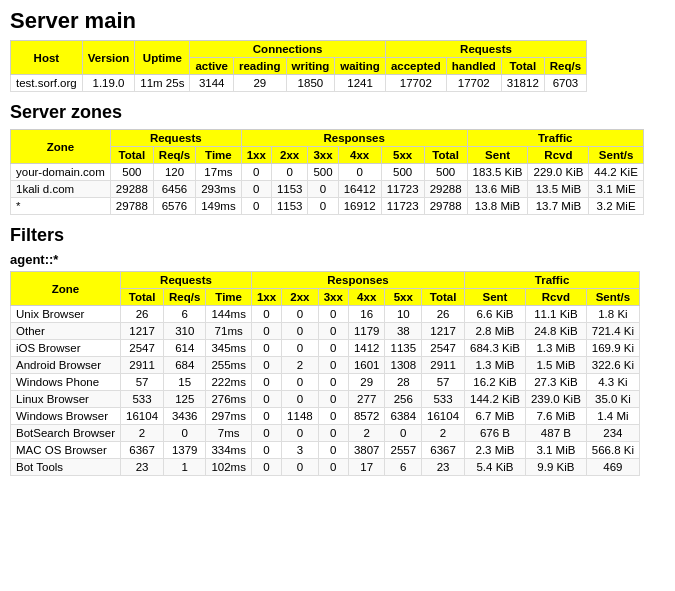 This screenshot has height=591, width=675. Describe the element at coordinates (612, 382) in the screenshot. I see `sents-cell: 4.3 Ki` at that location.